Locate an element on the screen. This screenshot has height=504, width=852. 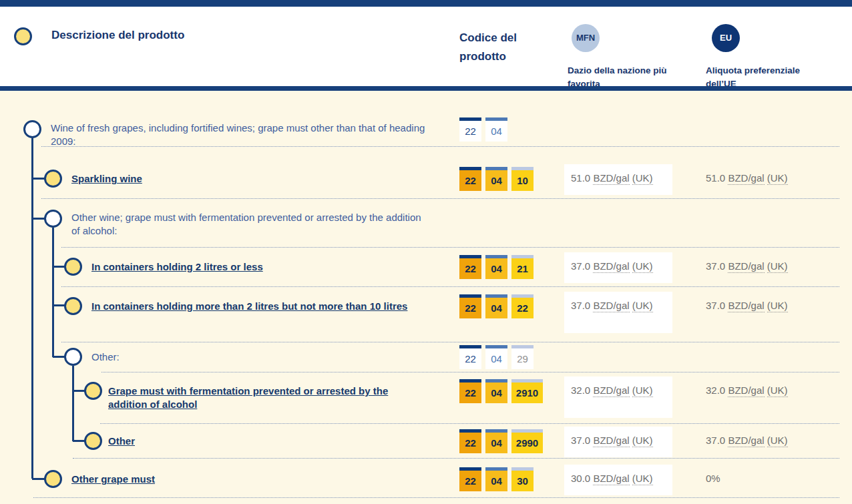
product-link: Other grape must is located at coordinates (252, 479).